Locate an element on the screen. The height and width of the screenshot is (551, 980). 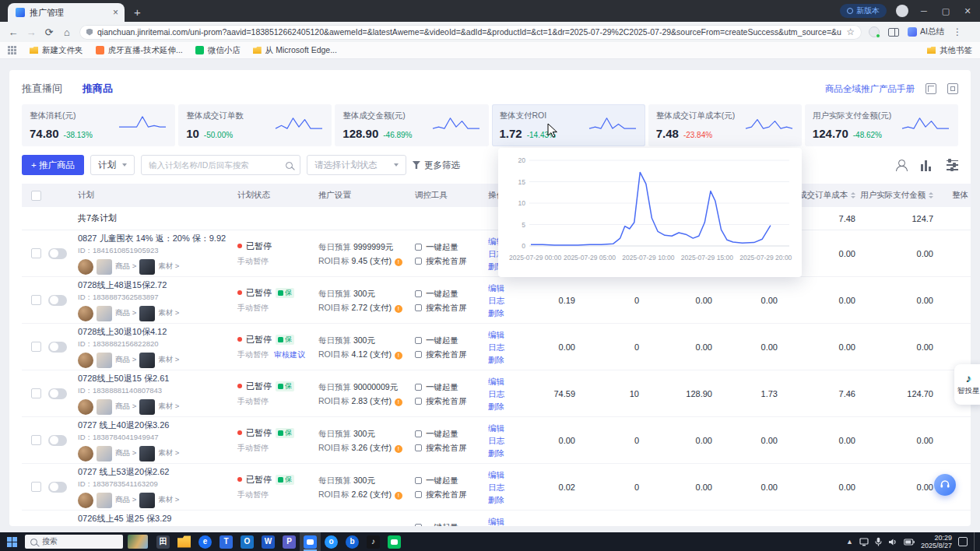
sort-icon is located at coordinates (853, 195).